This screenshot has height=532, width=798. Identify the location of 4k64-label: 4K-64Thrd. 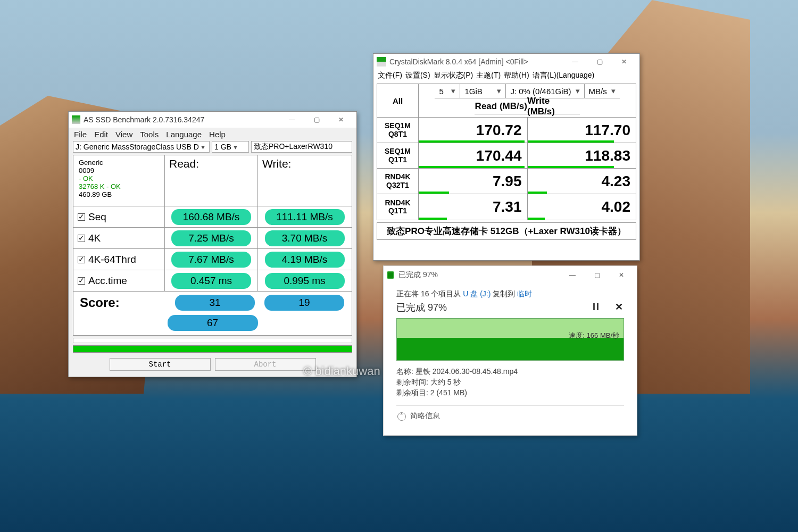
(119, 260).